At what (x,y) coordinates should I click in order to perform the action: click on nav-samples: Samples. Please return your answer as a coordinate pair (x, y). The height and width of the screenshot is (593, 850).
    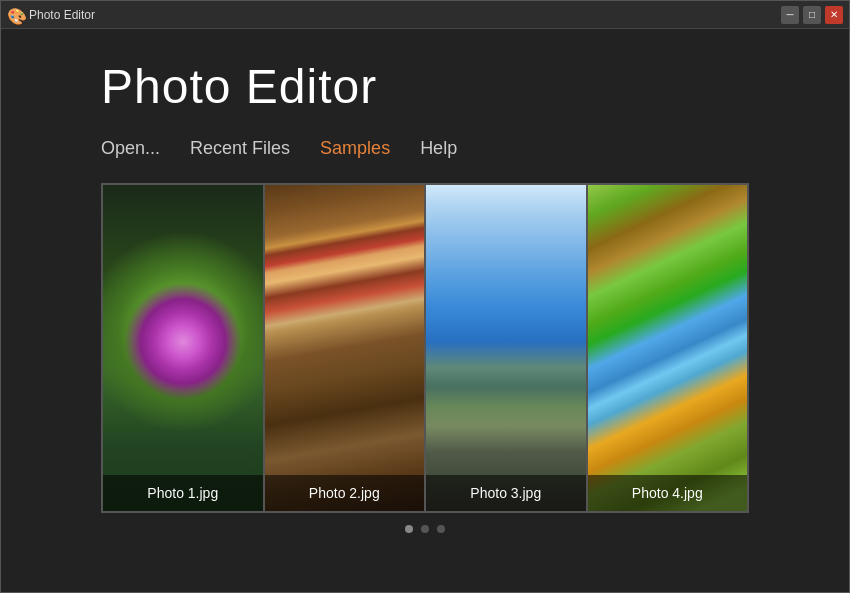
    Looking at the image, I should click on (355, 148).